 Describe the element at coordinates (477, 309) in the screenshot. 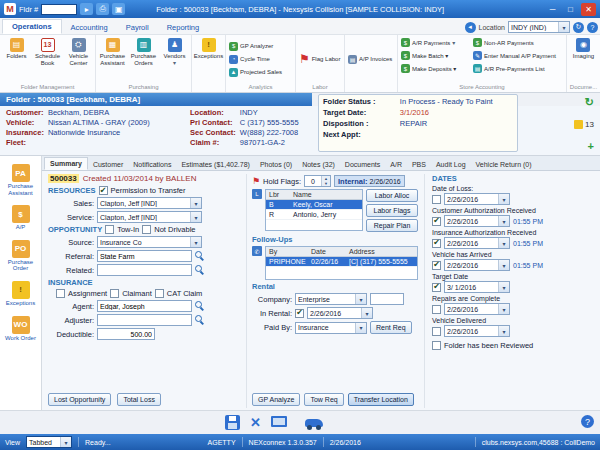

I see `repairs-complete-date-picker: 2/26/2016` at that location.